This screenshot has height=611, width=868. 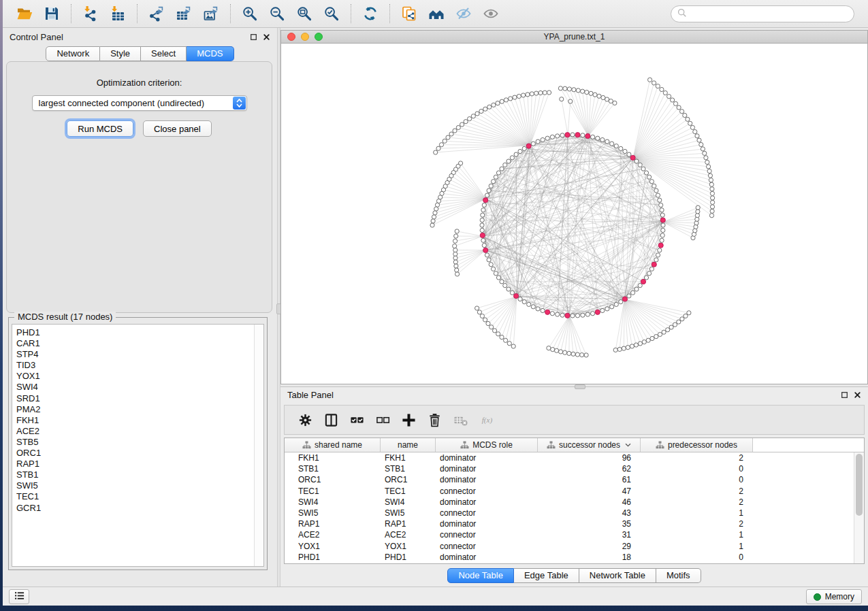 What do you see at coordinates (140, 431) in the screenshot?
I see `result-node-item: ACE2` at bounding box center [140, 431].